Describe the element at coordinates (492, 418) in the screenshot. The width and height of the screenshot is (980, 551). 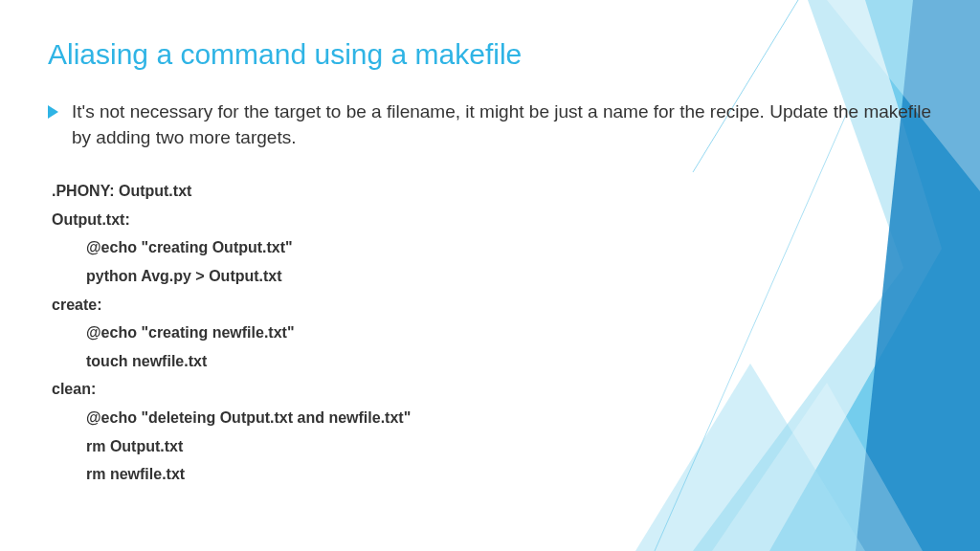
I see `code-line: @echo "deleteing Output.txt and newfile.…` at that location.